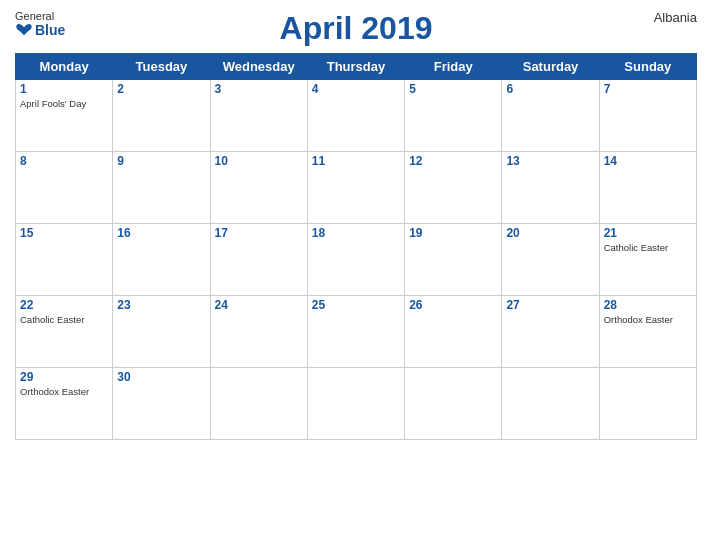 The height and width of the screenshot is (550, 712). I want to click on table-row: 28Orthodox Easter, so click(648, 332).